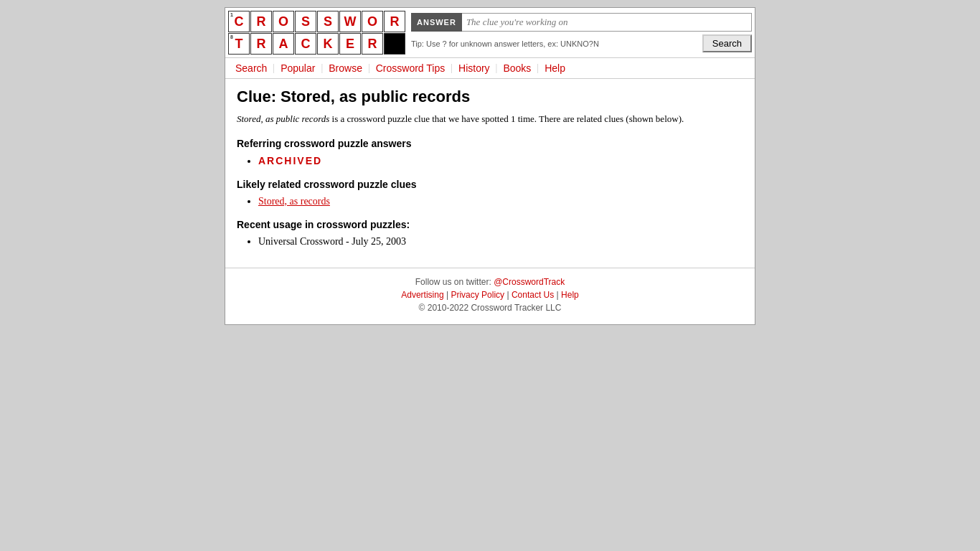 The height and width of the screenshot is (551, 980). What do you see at coordinates (581, 22) in the screenshot?
I see `search-row: ANSWER` at bounding box center [581, 22].